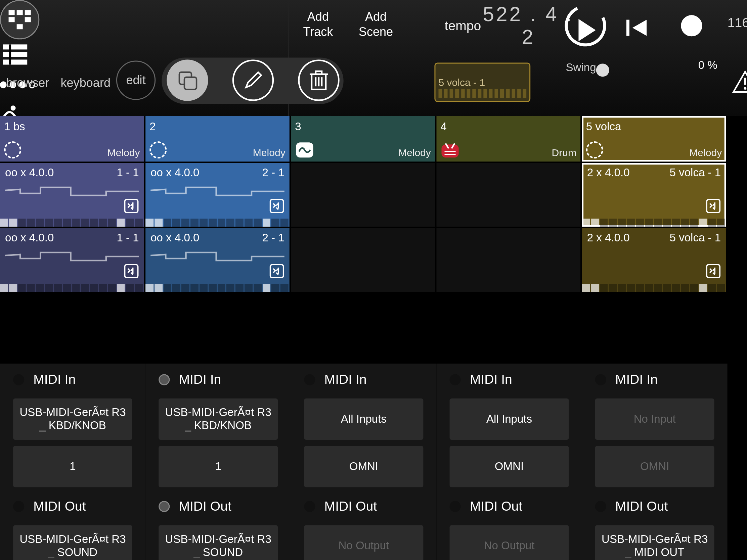  Describe the element at coordinates (187, 80) in the screenshot. I see `copy-button` at that location.